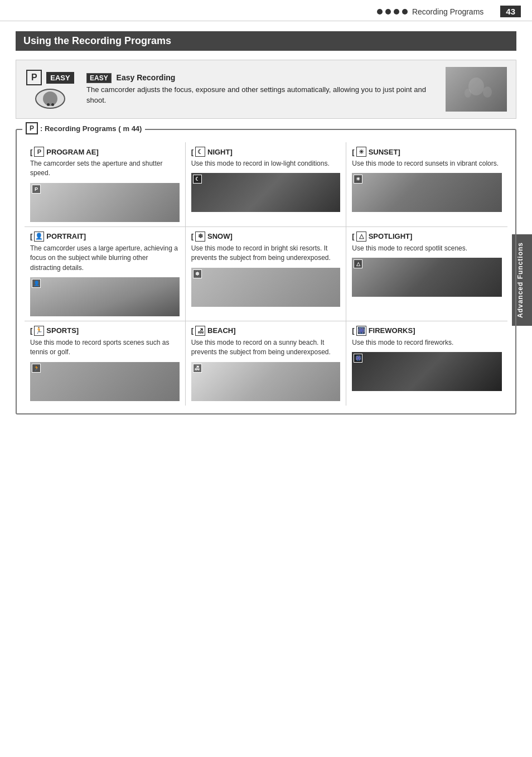  What do you see at coordinates (266, 382) in the screenshot?
I see `program-beach-photo: 🏖` at bounding box center [266, 382].